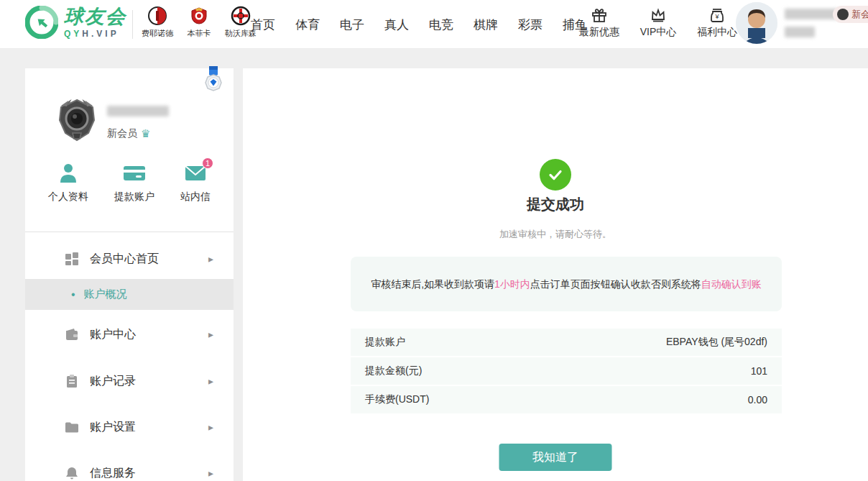 The image size is (868, 481). What do you see at coordinates (555, 234) in the screenshot?
I see `success-subtitle: 加速审核中，请耐心等待。` at bounding box center [555, 234].